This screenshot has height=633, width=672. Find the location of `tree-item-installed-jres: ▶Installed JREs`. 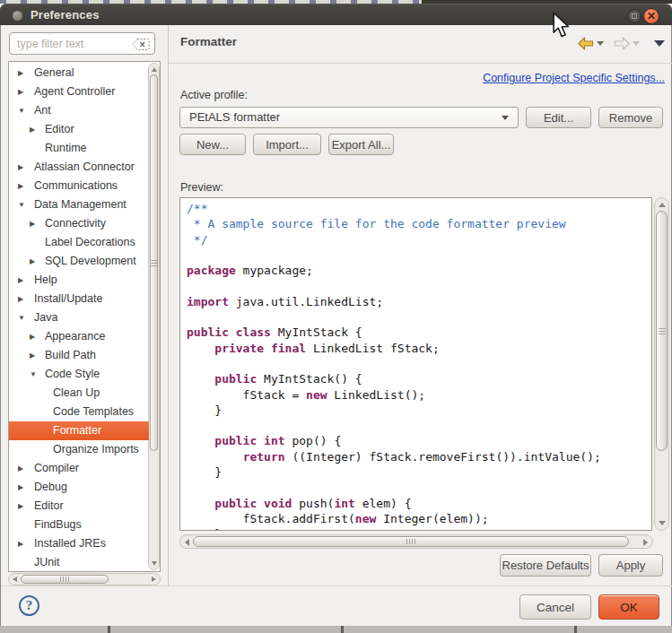

tree-item-installed-jres: ▶Installed JREs is located at coordinates (79, 543).